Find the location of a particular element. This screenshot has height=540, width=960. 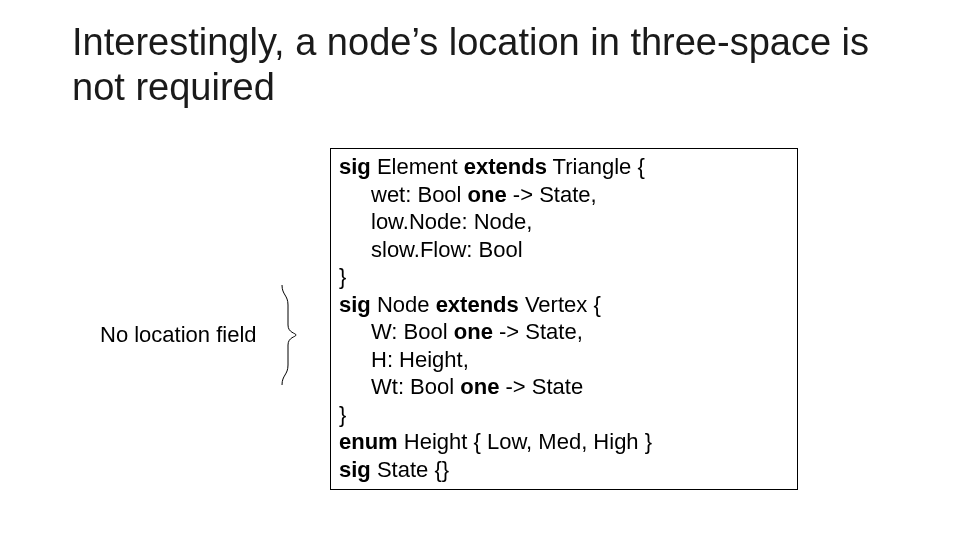

annotation-label: No location field is located at coordinates (178, 335).